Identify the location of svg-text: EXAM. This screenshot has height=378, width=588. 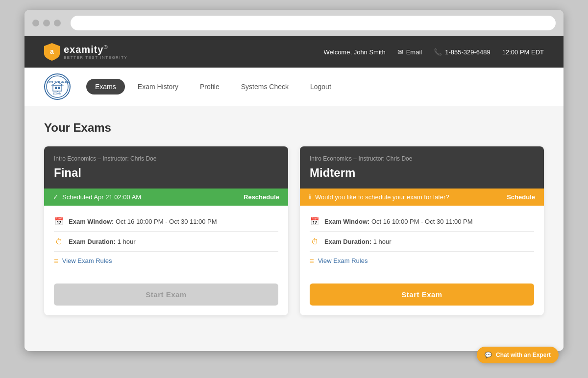
(57, 94).